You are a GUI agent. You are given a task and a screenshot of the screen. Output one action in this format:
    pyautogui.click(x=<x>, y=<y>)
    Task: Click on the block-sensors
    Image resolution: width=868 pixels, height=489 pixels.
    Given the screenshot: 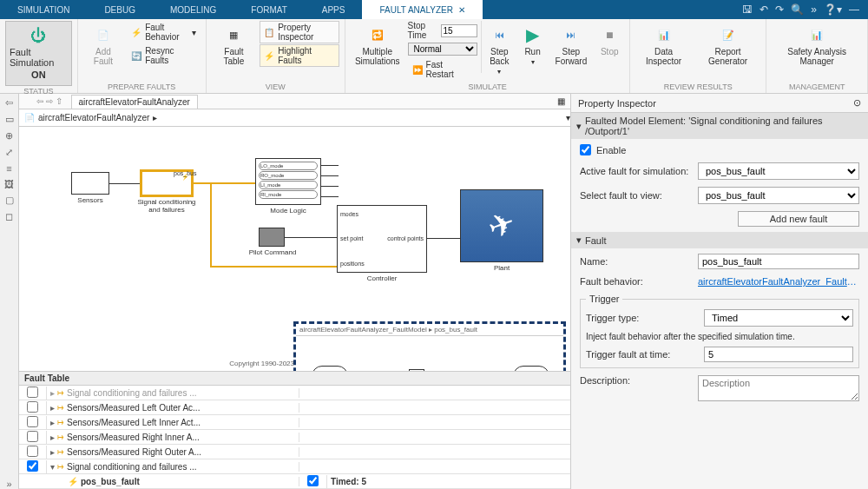 What is the action you would take?
    pyautogui.click(x=90, y=183)
    